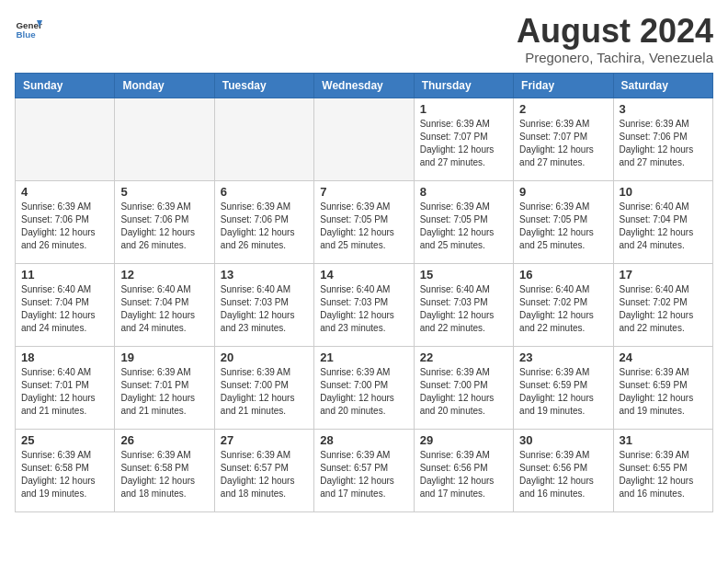 This screenshot has width=728, height=563. Describe the element at coordinates (563, 305) in the screenshot. I see `calendar-day-cell: 16Sunrise: 6:40 AMSunset: 7:02 PMDayligh…` at that location.